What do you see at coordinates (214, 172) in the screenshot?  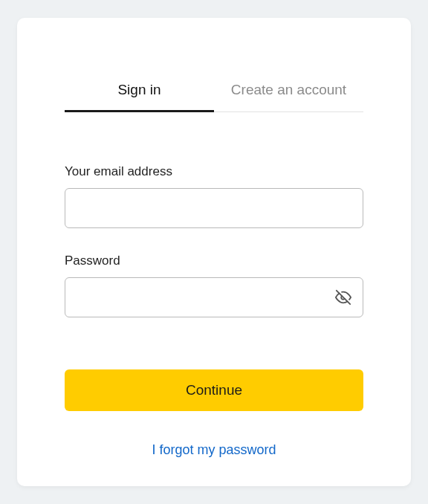 I see `email-label: Your email address` at bounding box center [214, 172].